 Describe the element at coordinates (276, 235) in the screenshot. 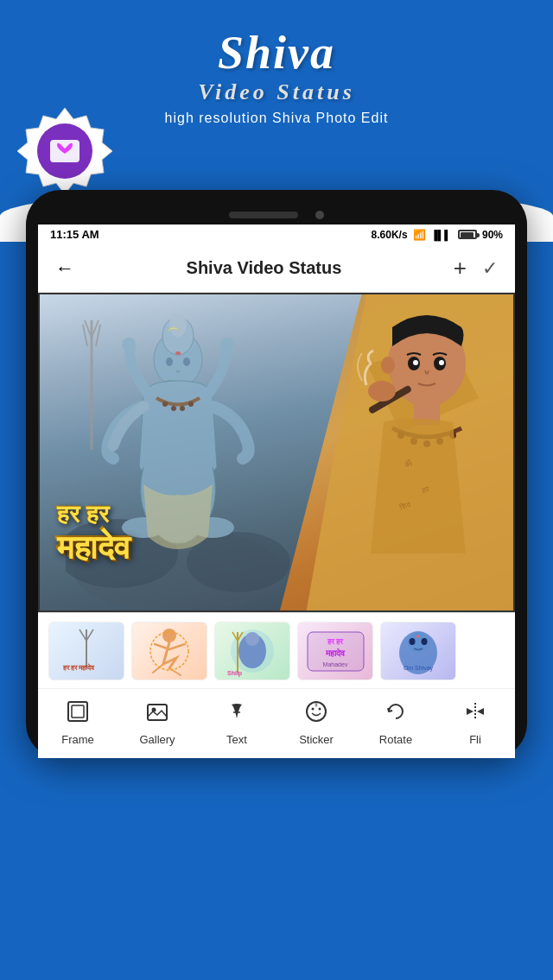

I see `status-bar: 11:15 AM 8.60K/s 📶 ▐▌▌ 90%` at that location.